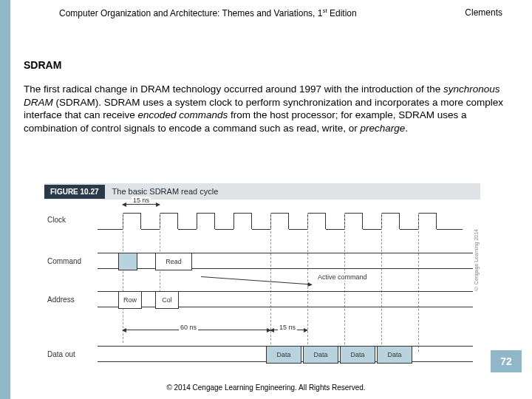 This screenshot has width=532, height=399. What do you see at coordinates (285, 354) in the screenshot?
I see `dataout-bus: Data Data Data Data` at bounding box center [285, 354].